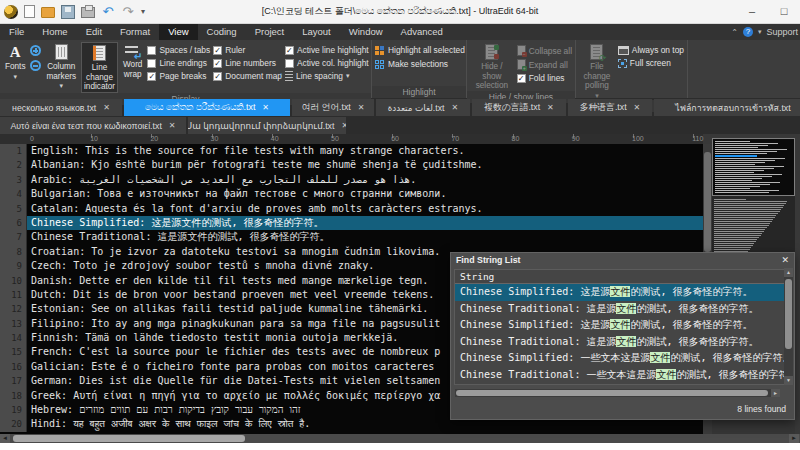 The height and width of the screenshot is (450, 800). Describe the element at coordinates (222, 32) in the screenshot. I see `menu-item-coding: Coding` at that location.